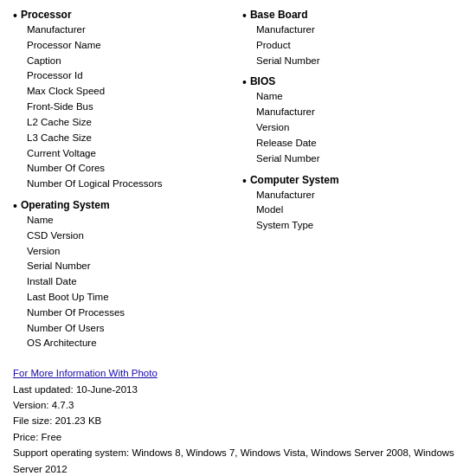 The width and height of the screenshot is (476, 476). What do you see at coordinates (123, 275) in the screenshot?
I see `os-section: • Operating System Name CSD Version Vers…` at bounding box center [123, 275].